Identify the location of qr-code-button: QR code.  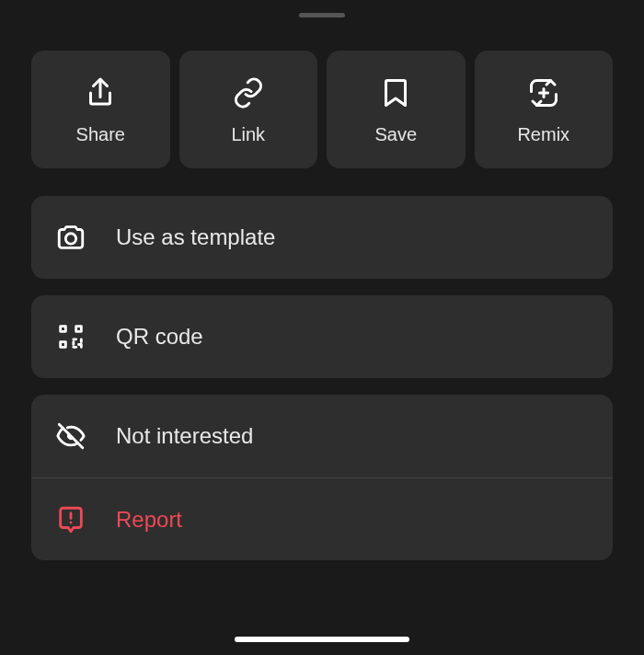
(322, 337).